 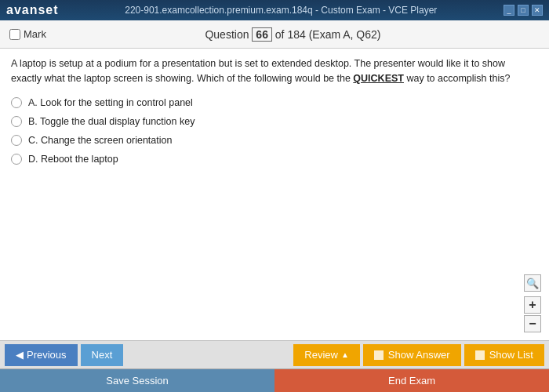 What do you see at coordinates (504, 355) in the screenshot?
I see `show-list-button: Show List` at bounding box center [504, 355].